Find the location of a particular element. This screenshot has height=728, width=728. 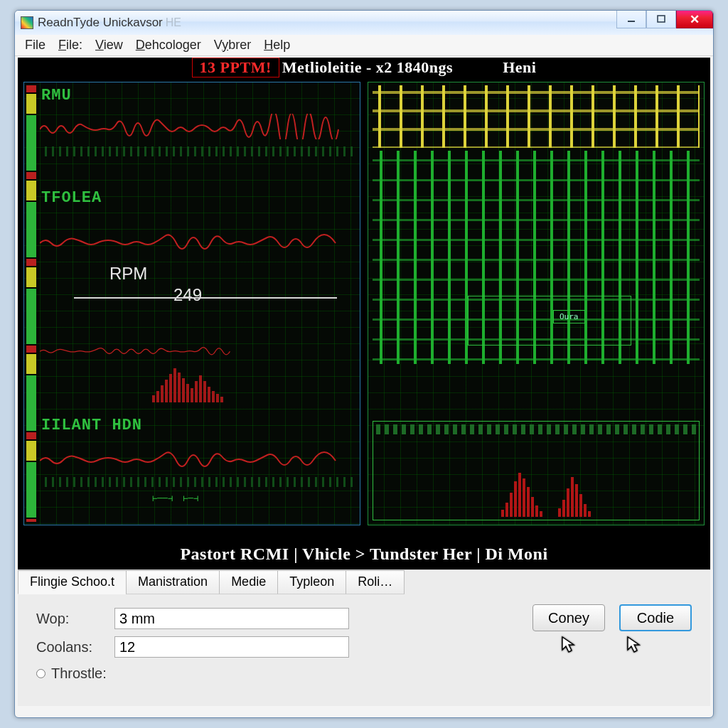

buttons: Coney Codie is located at coordinates (612, 618).